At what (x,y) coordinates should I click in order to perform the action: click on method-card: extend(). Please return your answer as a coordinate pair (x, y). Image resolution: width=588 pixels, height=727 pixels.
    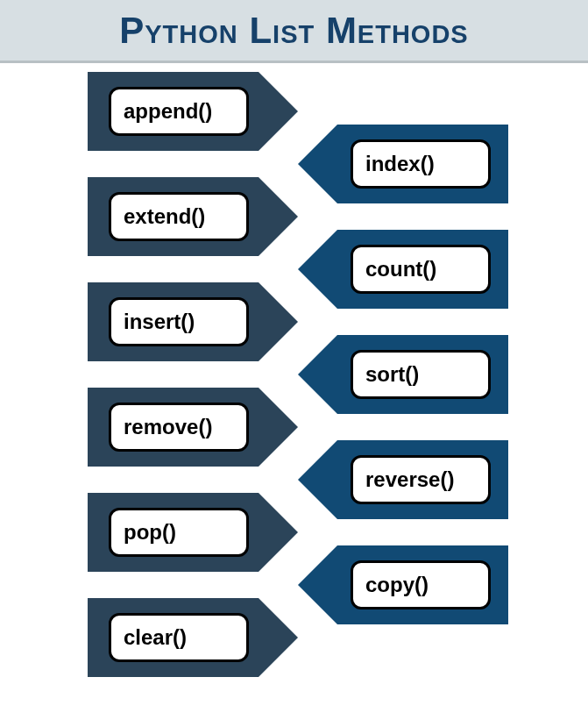
    Looking at the image, I should click on (179, 217).